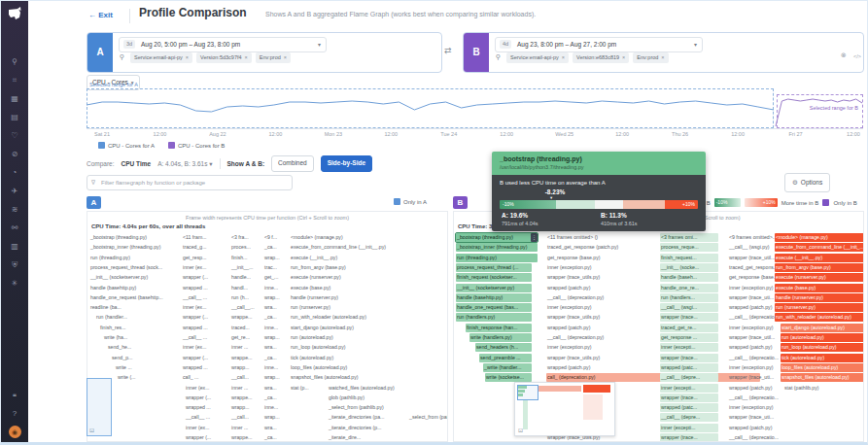 This screenshot has width=868, height=445. Describe the element at coordinates (819, 307) in the screenshot. I see `flame-cell: run (runserver.py)` at that location.